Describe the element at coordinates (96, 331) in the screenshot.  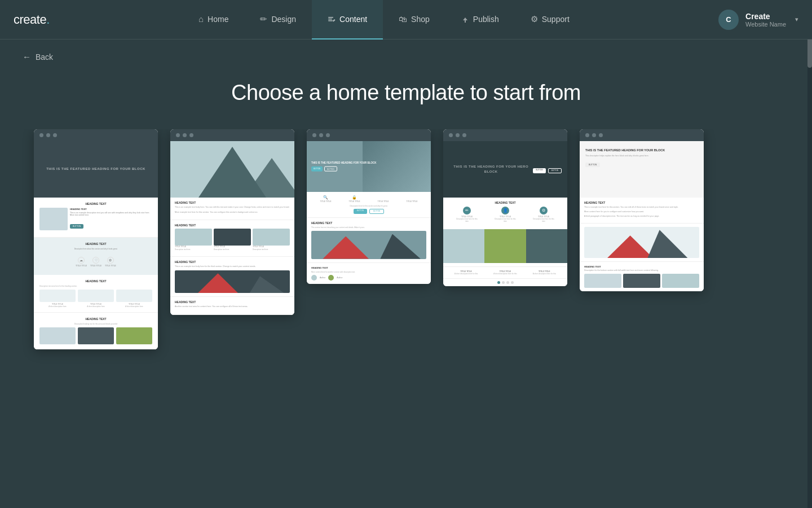
I see `t1-section-4: HEADING TEXT Description heading text fo…` at that location.